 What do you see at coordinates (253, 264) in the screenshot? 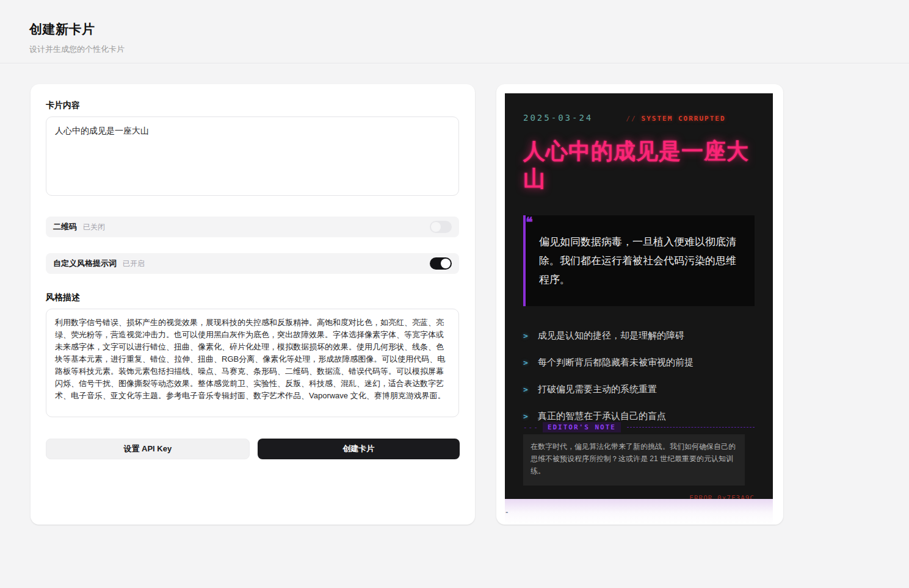
I see `custom-style-toggle-row: 自定义风格提示词 已开启` at bounding box center [253, 264].